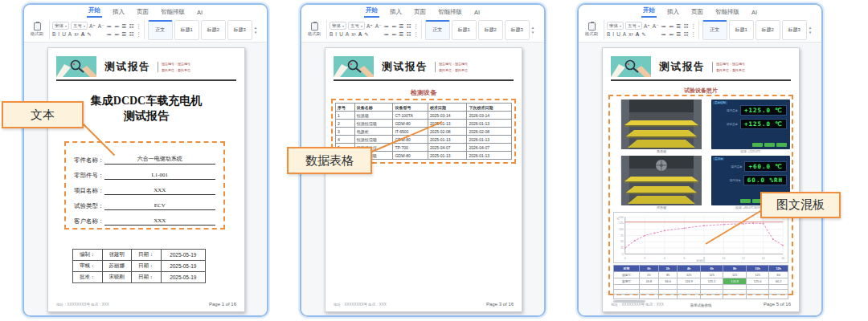 Image resolution: width=868 pixels, height=321 pixels. What do you see at coordinates (37, 30) in the screenshot?
I see `paste-button: 格式刷` at bounding box center [37, 30].